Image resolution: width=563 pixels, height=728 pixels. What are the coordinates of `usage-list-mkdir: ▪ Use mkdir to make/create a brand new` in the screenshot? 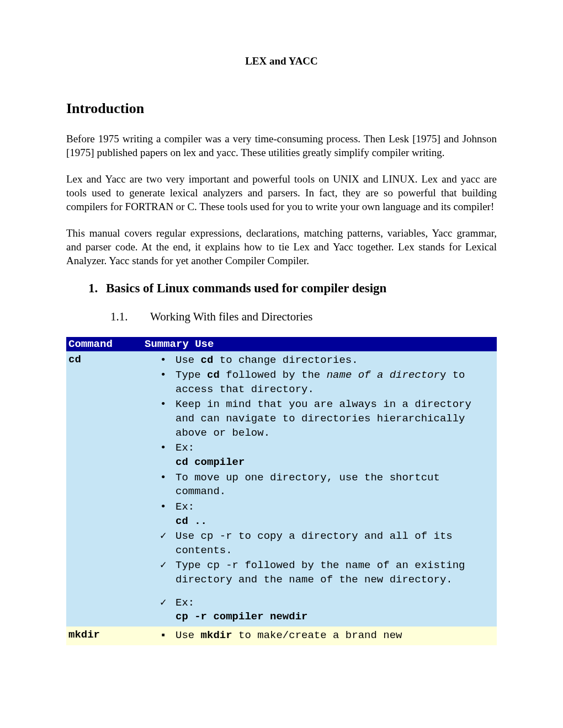 It's located at (319, 636).